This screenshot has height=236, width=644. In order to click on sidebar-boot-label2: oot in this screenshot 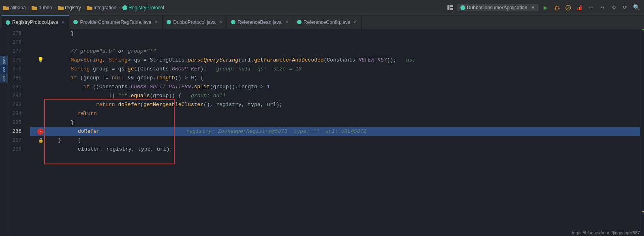, I will do `click(4, 79)`.